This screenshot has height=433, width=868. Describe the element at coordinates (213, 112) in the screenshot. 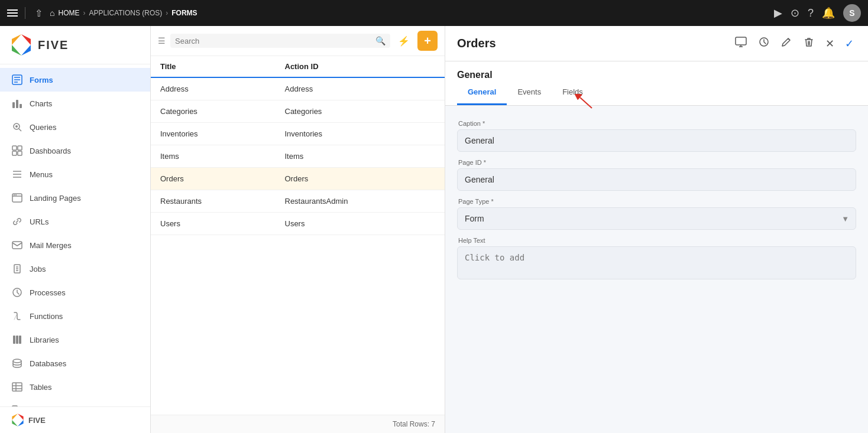

I see `row-title: Categories` at that location.